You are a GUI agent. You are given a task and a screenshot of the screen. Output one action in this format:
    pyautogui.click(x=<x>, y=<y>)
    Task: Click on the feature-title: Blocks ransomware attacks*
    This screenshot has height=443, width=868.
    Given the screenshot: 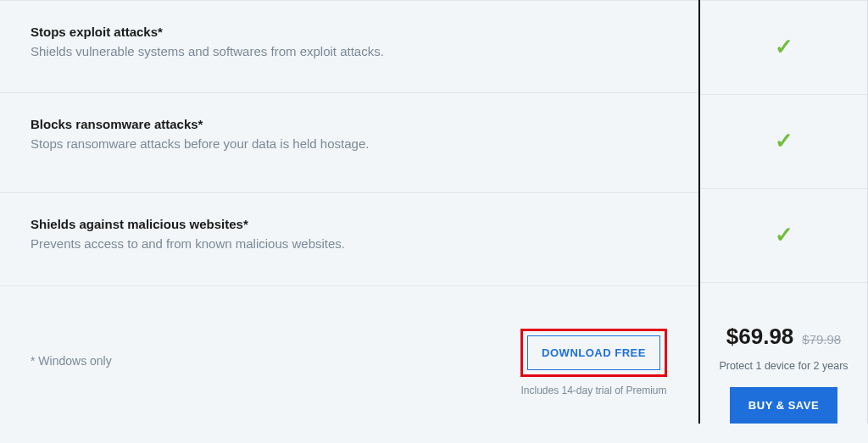 What is the action you would take?
    pyautogui.click(x=349, y=124)
    